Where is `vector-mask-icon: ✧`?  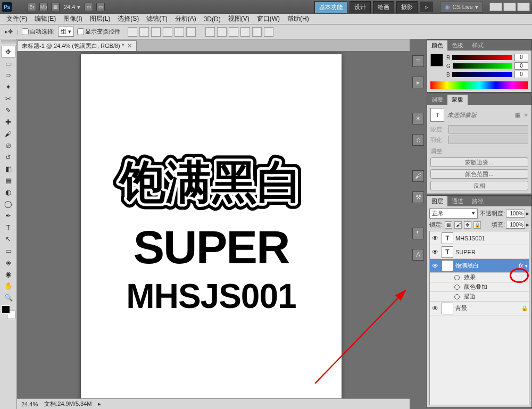
vector-mask-icon: ✧ is located at coordinates (526, 115).